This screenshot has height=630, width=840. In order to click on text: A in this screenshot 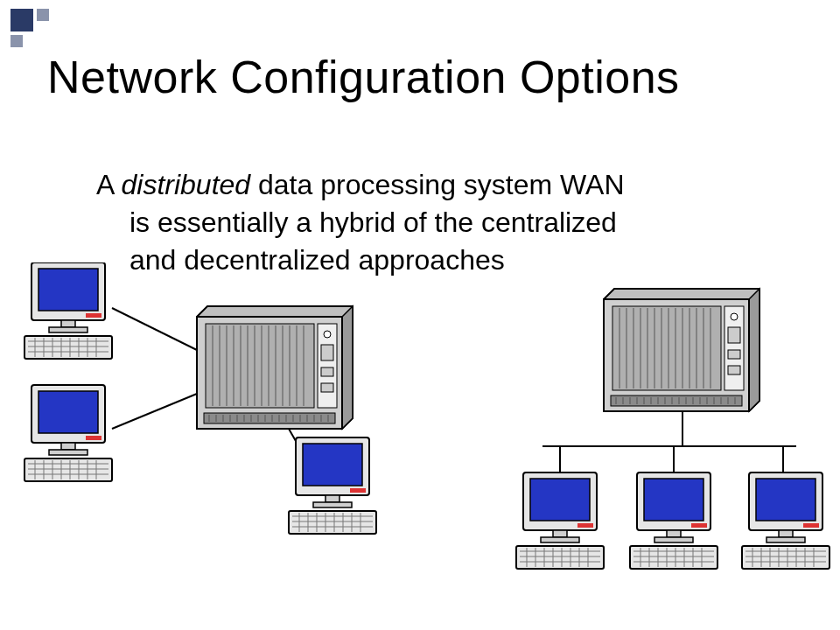, I will do `click(108, 185)`.